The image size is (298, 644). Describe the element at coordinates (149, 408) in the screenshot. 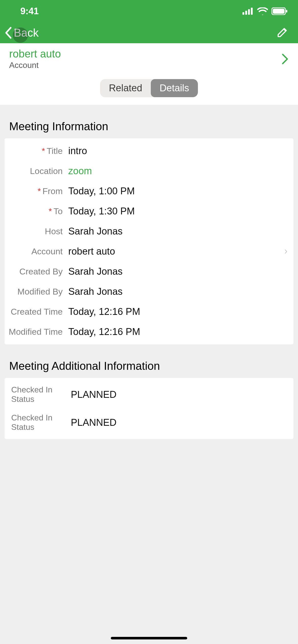

I see `card-additional: Checked In Status PLANNED Checked In Sta…` at that location.